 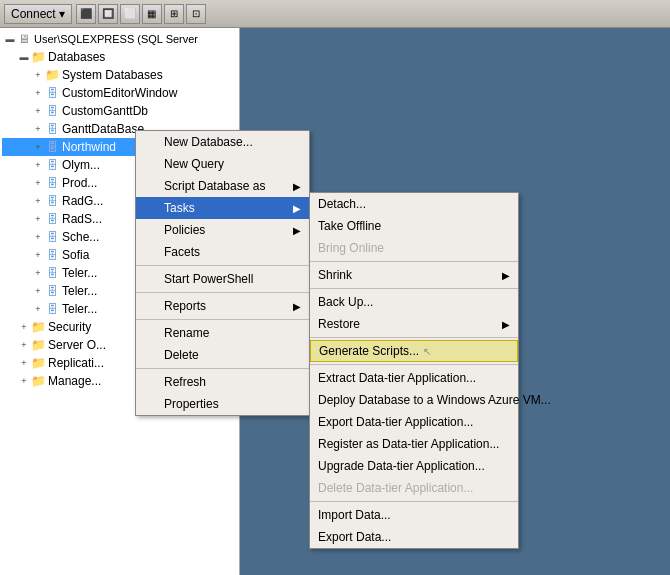 I want to click on expand-icon-gantt: +, so click(x=38, y=129).